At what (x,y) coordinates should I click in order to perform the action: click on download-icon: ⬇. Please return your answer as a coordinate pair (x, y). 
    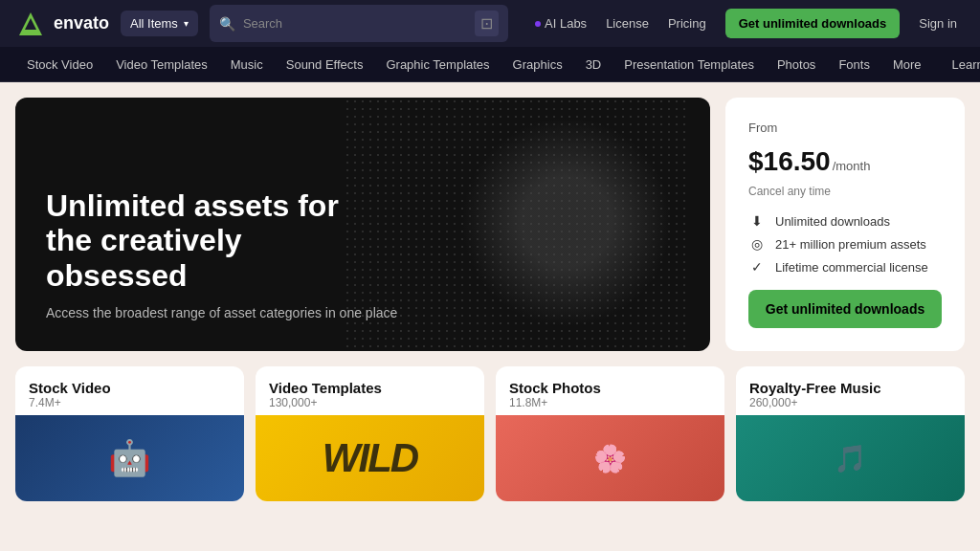
    Looking at the image, I should click on (757, 221).